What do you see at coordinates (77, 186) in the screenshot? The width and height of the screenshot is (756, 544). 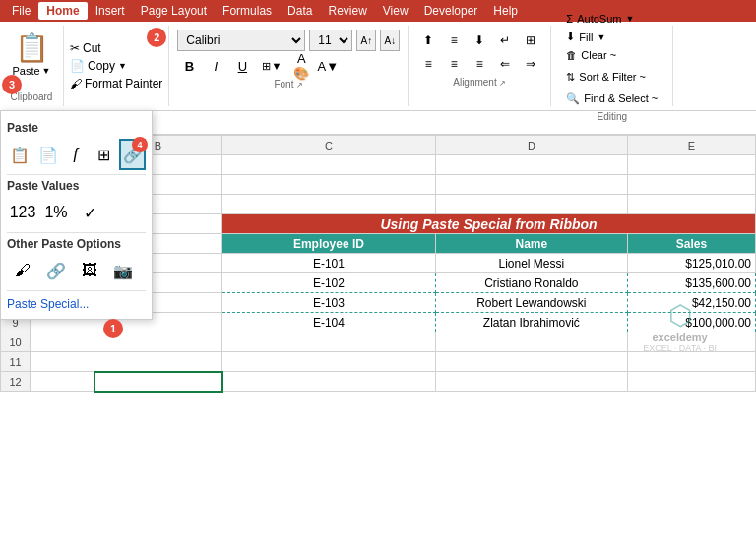 I see `paste-values-title: Paste Values` at bounding box center [77, 186].